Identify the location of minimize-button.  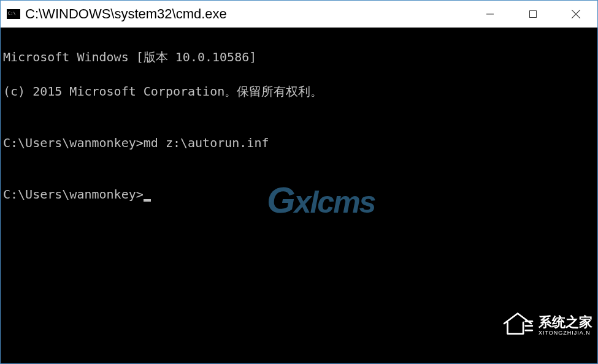
(490, 13).